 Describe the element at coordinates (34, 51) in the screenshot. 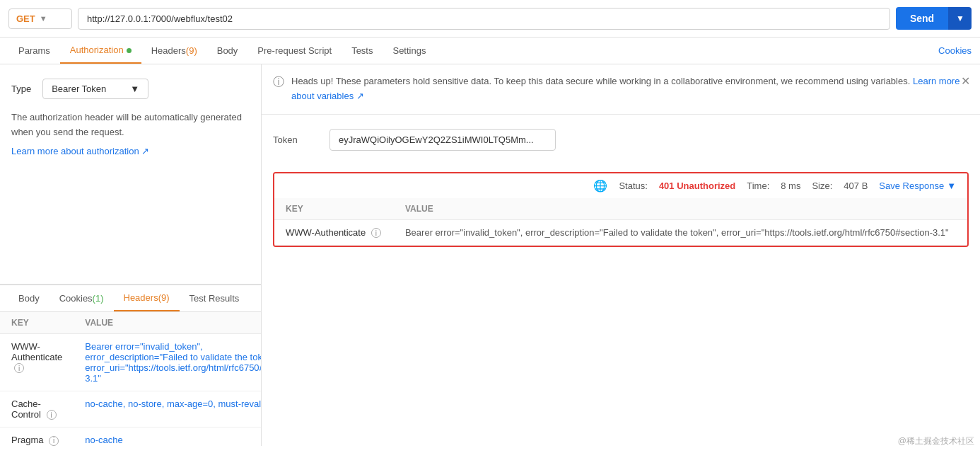

I see `tab-params: Params` at that location.